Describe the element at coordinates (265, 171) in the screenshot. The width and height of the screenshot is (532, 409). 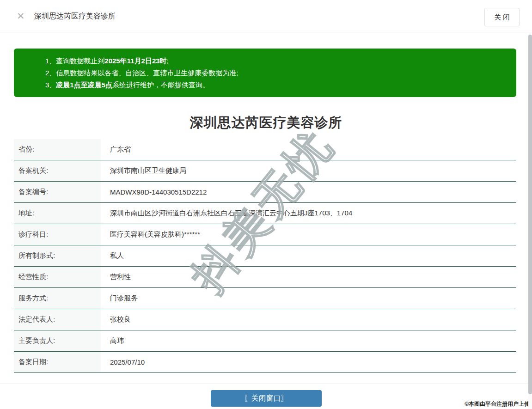
I see `table-row-filing-authority: 备案机关: 深圳市南山区卫生健康局` at that location.